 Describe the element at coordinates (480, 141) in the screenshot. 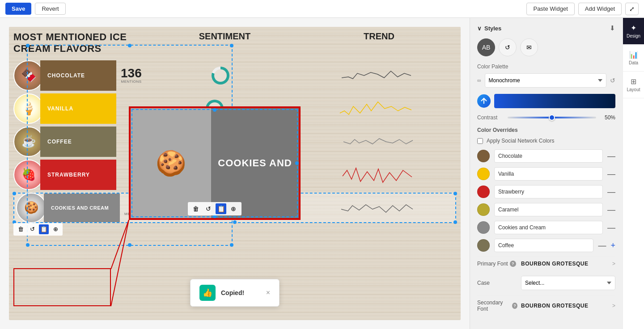

I see `apply-social-checkbox` at that location.